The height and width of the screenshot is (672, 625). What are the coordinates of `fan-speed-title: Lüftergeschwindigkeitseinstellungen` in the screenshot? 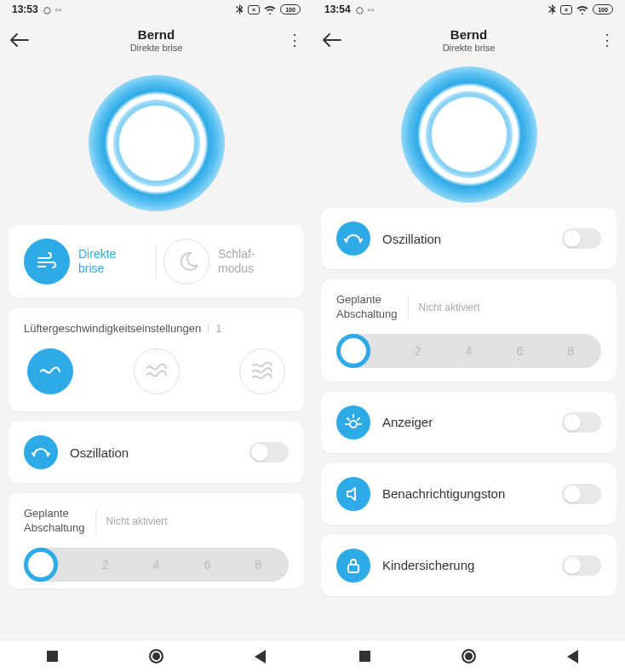 It's located at (112, 329).